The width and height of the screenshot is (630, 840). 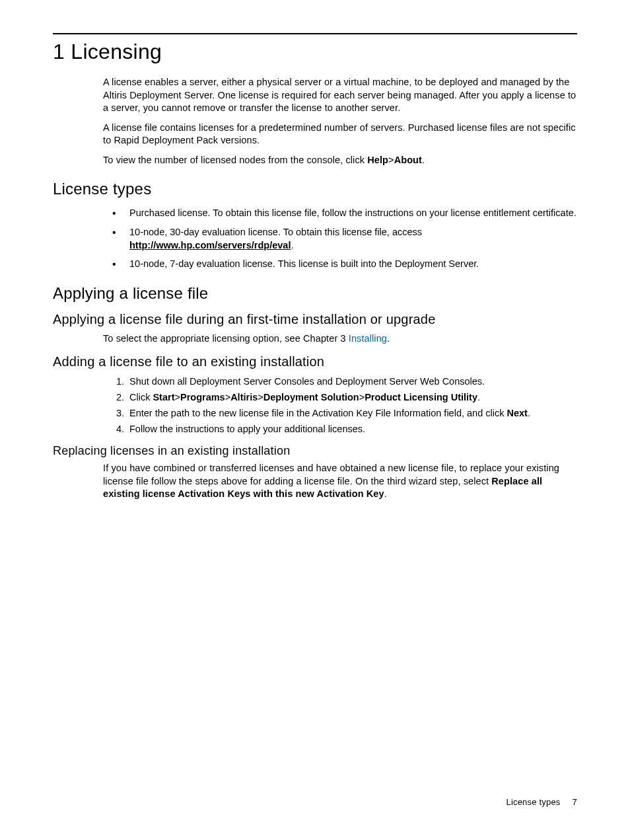 I want to click on list-item: Click Start>Programs>Altiris>Deployment …, so click(x=340, y=398).